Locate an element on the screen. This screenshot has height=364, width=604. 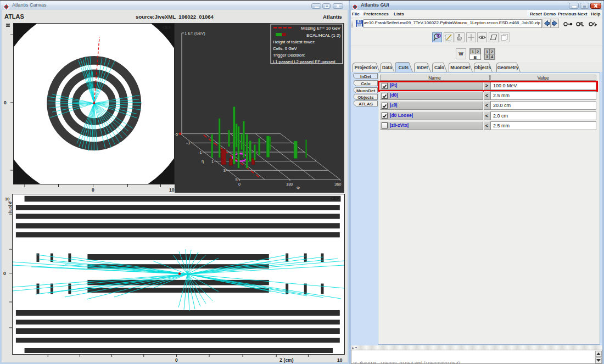
svg-text: B is located at coordinates (476, 57).